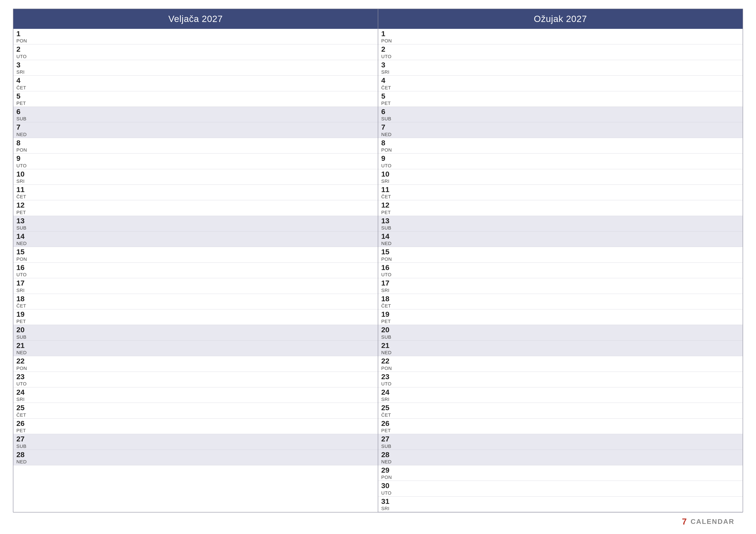 The width and height of the screenshot is (756, 534). I want to click on day-info: 22 PON, so click(23, 364).